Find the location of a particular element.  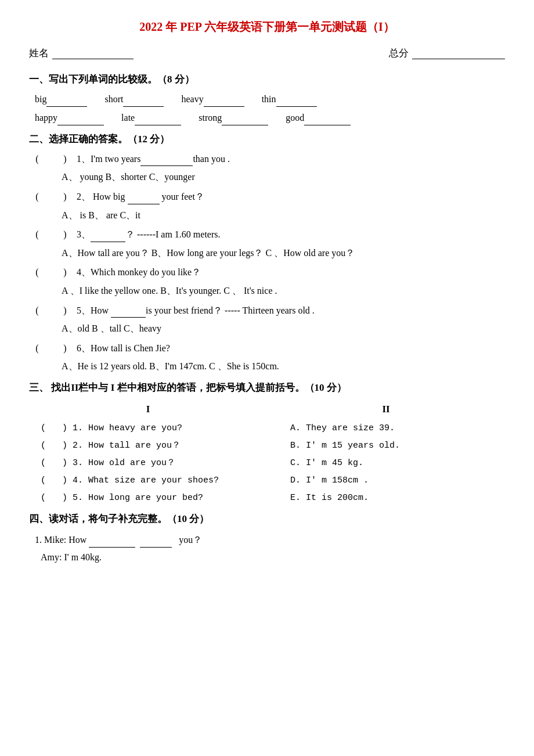

matching-header: I II is located at coordinates (267, 409).